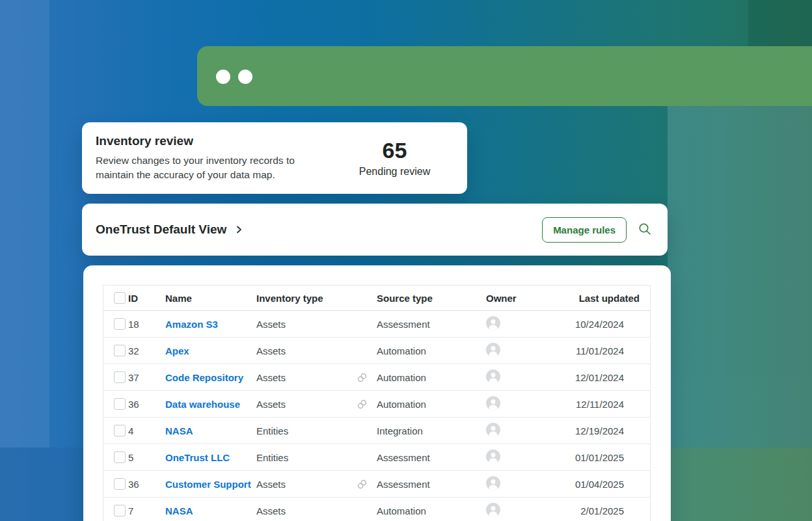 The height and width of the screenshot is (521, 812). What do you see at coordinates (208, 484) in the screenshot?
I see `record-name-link: Customer Support` at bounding box center [208, 484].